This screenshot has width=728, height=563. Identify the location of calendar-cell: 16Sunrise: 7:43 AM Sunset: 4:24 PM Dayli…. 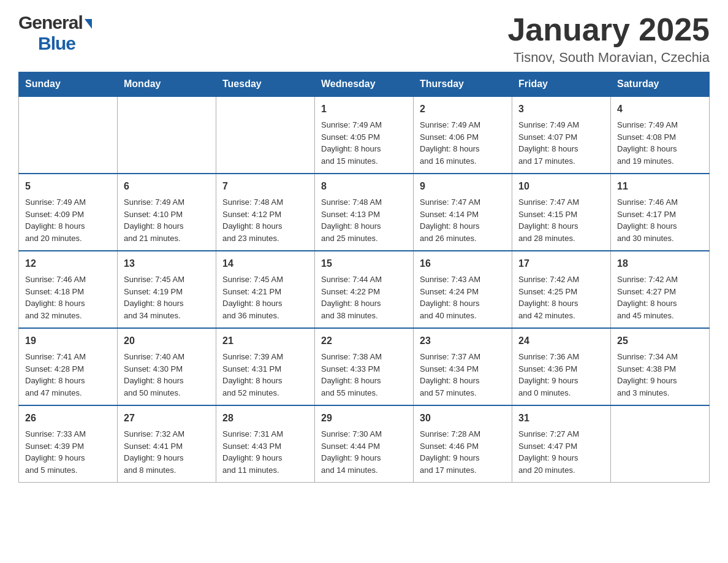
(463, 289).